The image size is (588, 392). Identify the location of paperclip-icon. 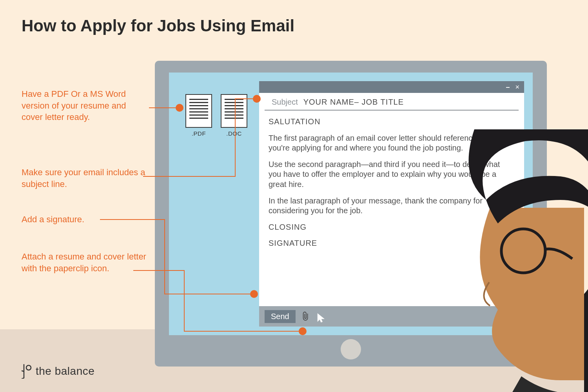
(306, 316).